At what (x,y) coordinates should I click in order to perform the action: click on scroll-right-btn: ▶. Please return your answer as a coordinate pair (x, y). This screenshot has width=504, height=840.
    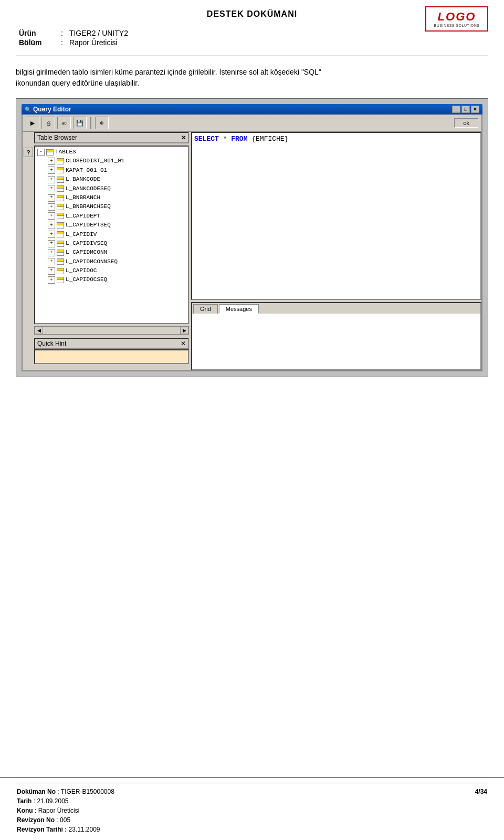
    Looking at the image, I should click on (184, 330).